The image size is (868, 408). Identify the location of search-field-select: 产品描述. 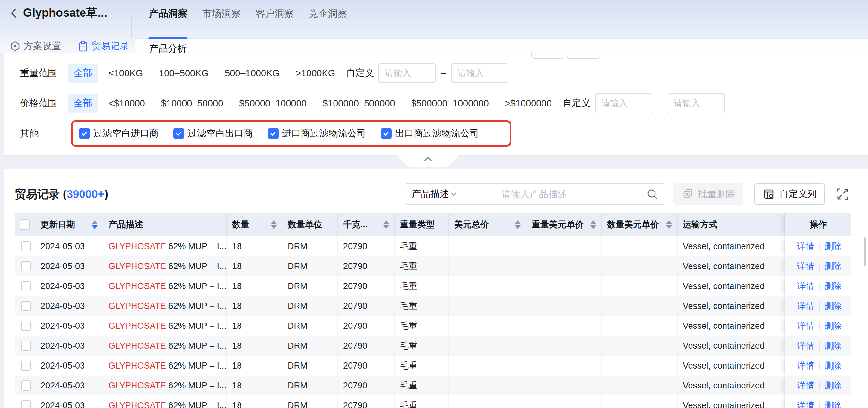
(450, 194).